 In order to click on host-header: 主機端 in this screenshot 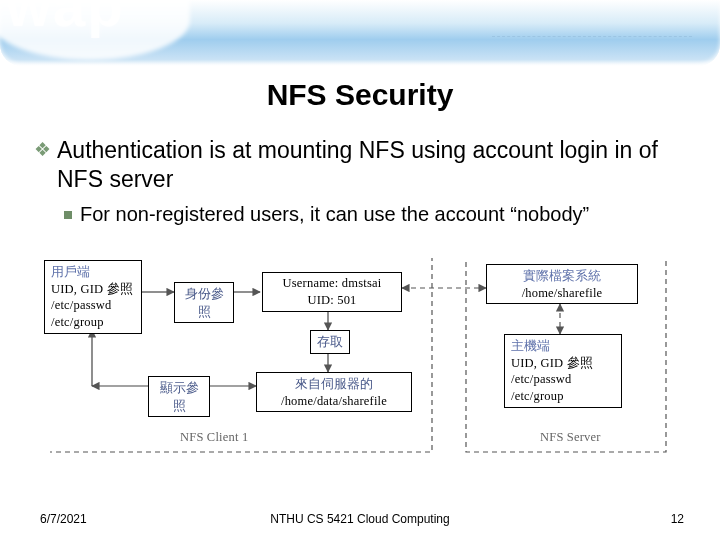, I will do `click(563, 346)`.